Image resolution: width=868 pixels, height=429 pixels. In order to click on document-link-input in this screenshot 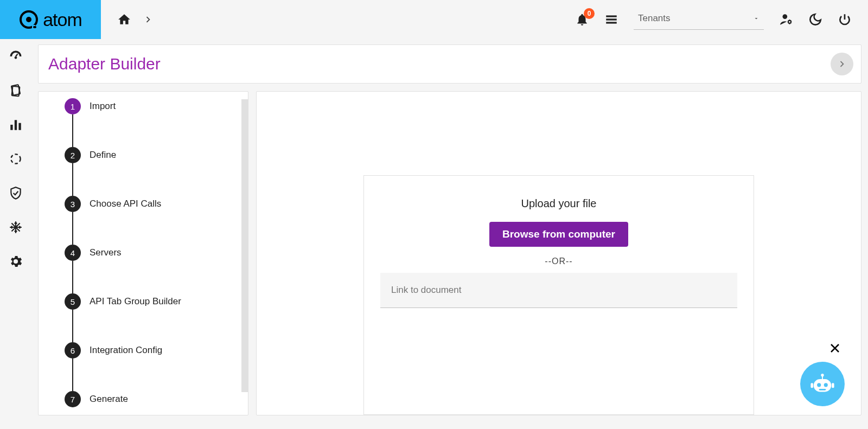, I will do `click(559, 291)`.